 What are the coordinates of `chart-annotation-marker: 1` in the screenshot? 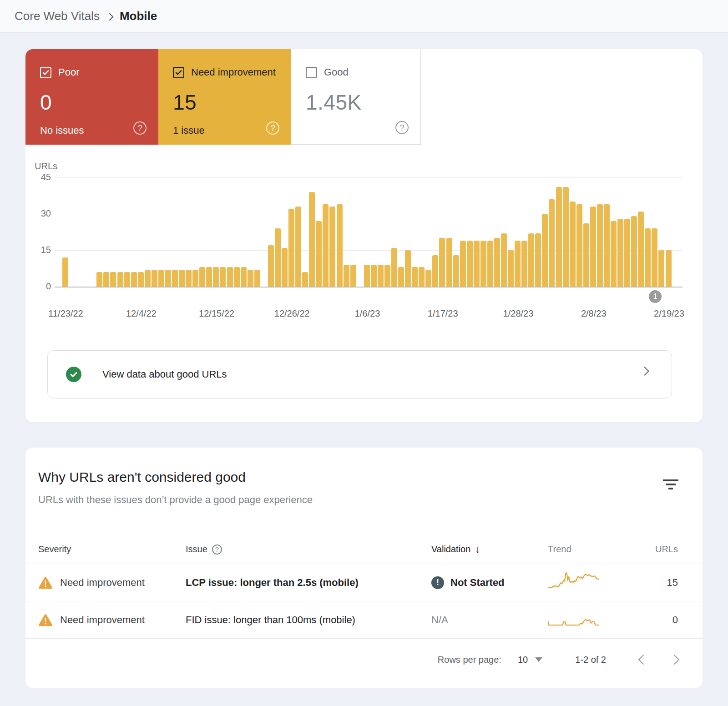 It's located at (655, 297).